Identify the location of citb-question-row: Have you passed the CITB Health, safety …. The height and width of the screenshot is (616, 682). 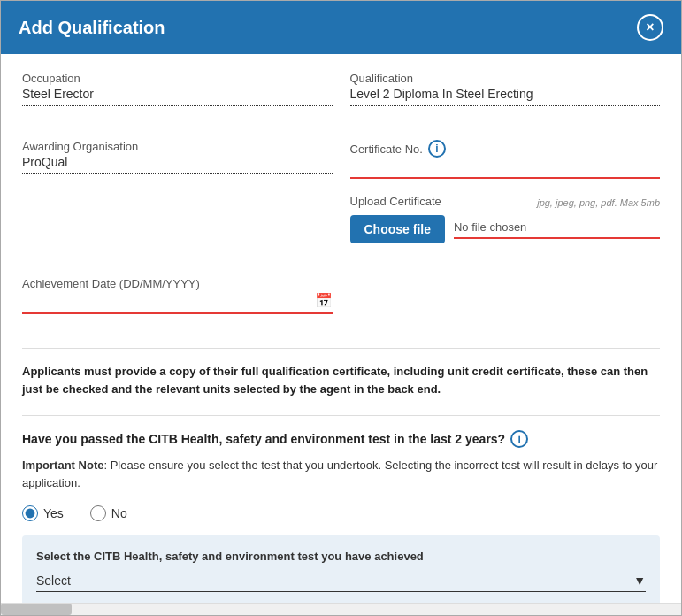
(341, 439).